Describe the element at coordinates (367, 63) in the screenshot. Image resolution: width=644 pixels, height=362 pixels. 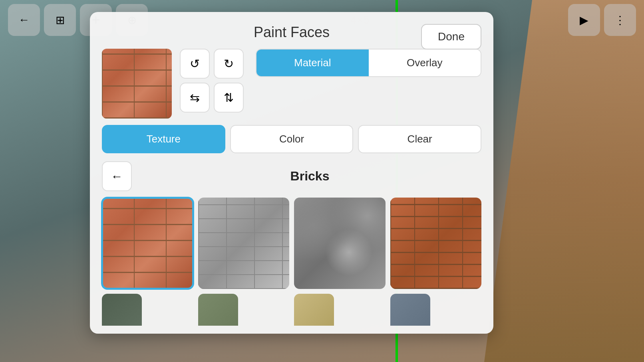
I see `mode-tabs: Material Overlay` at that location.